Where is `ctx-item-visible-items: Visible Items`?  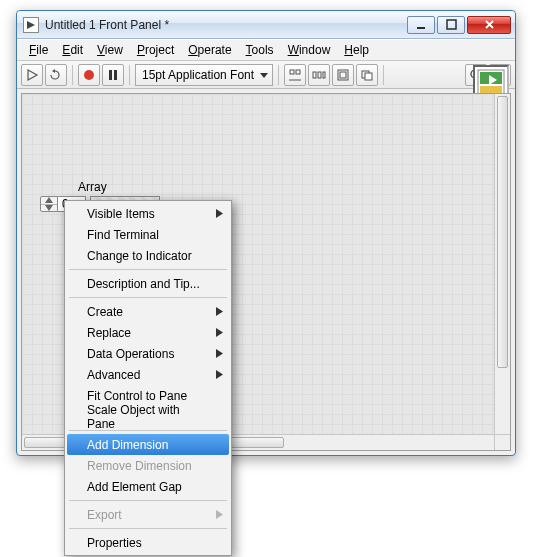 ctx-item-visible-items: Visible Items is located at coordinates (148, 214).